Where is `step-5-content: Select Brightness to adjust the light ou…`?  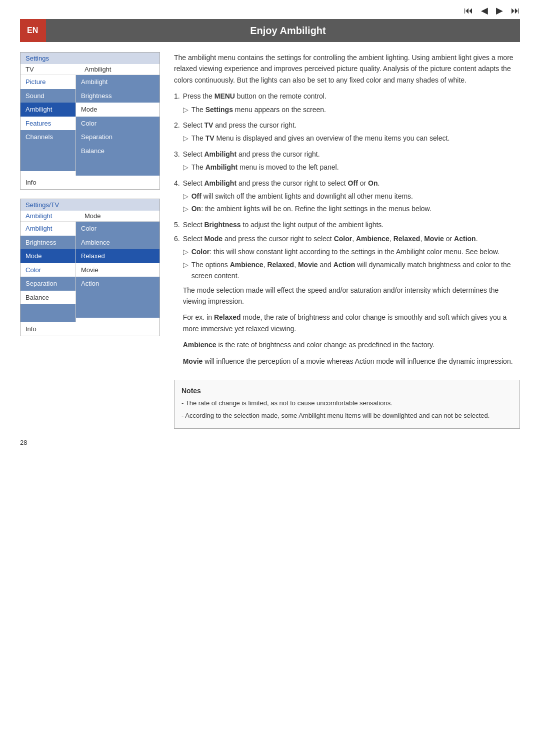
step-5-content: Select Brightness to adjust the light ou… is located at coordinates (284, 225).